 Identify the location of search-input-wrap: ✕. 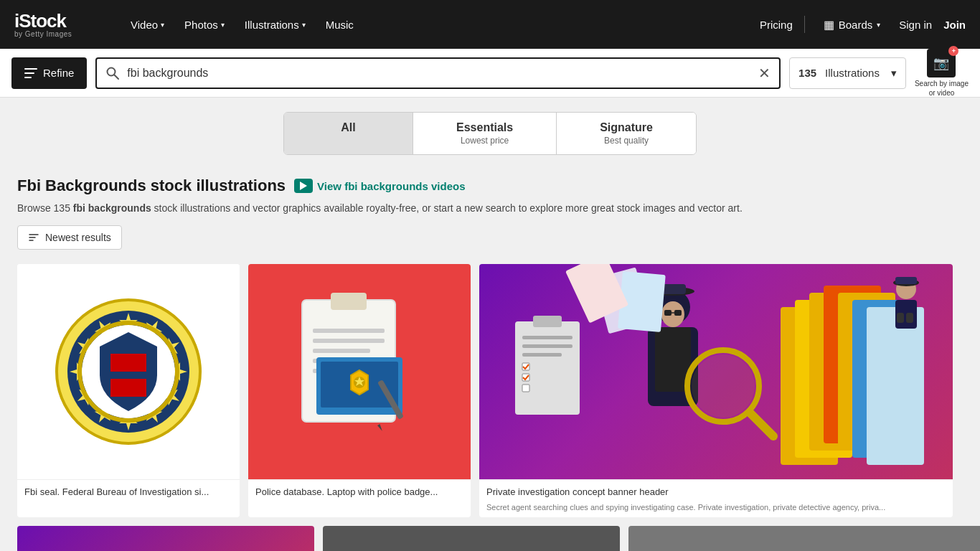
(438, 73).